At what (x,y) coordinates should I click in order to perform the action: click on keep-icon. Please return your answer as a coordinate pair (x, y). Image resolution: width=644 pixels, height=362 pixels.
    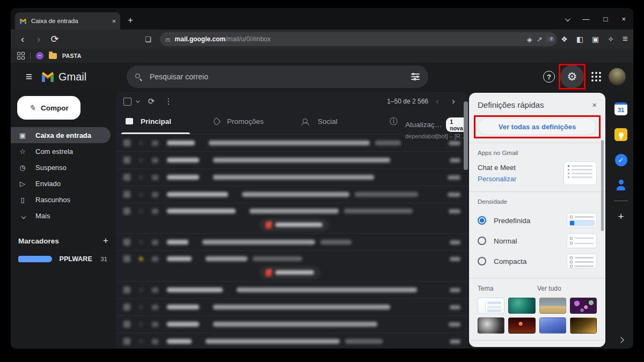
    Looking at the image, I should click on (621, 135).